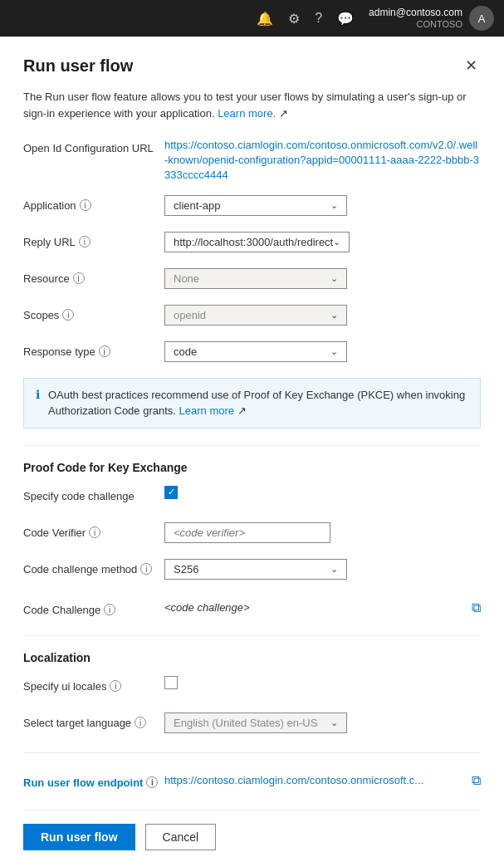 The width and height of the screenshot is (504, 857). What do you see at coordinates (94, 494) in the screenshot?
I see `specify-code-challenge-label: Specify code challenge` at bounding box center [94, 494].